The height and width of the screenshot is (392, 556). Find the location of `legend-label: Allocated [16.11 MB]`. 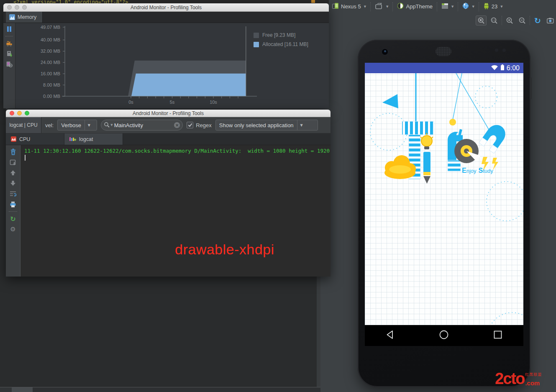

legend-label: Allocated [16.11 MB] is located at coordinates (285, 44).